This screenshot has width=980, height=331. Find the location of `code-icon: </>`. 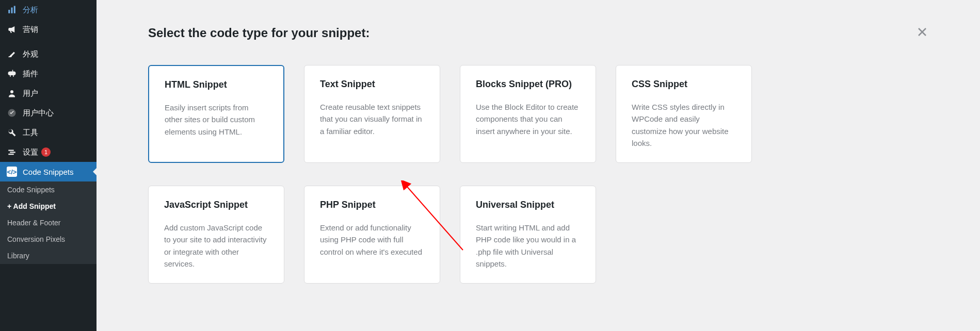

code-icon: </> is located at coordinates (12, 172).